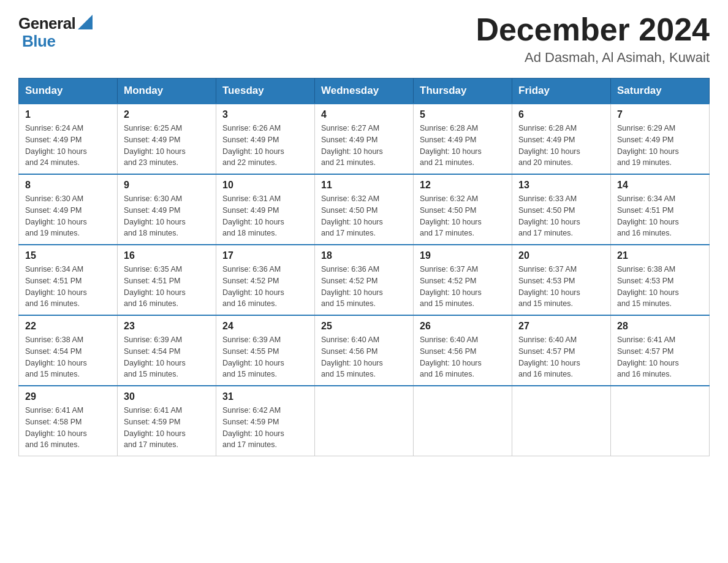 This screenshot has width=728, height=563. I want to click on day-info: Sunrise: 6:41 AMSunset: 4:59 PMDaylight:…, so click(167, 428).